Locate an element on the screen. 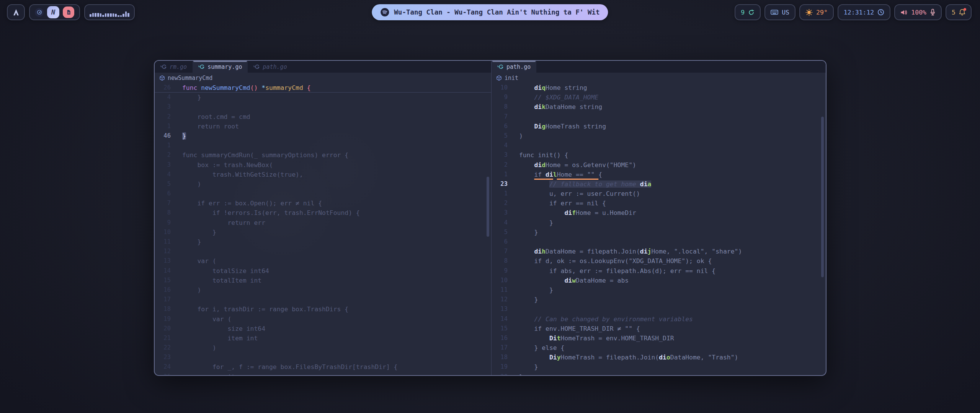 This screenshot has height=413, width=980. code-line: 21 item int is located at coordinates (323, 338).